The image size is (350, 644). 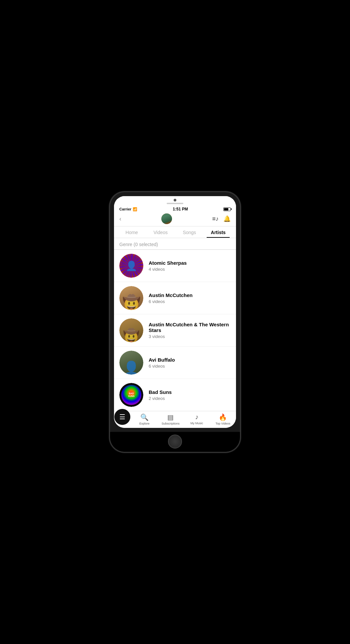 What do you see at coordinates (175, 244) in the screenshot?
I see `genre-filter: Genre (0 selected)` at bounding box center [175, 244].